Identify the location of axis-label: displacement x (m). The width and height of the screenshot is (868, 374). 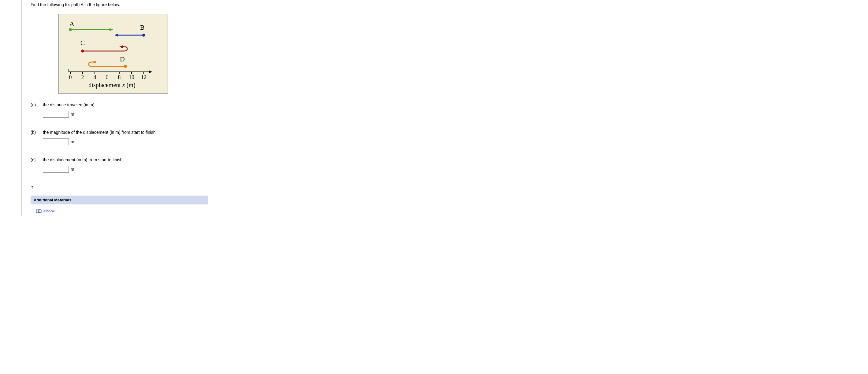
(112, 85).